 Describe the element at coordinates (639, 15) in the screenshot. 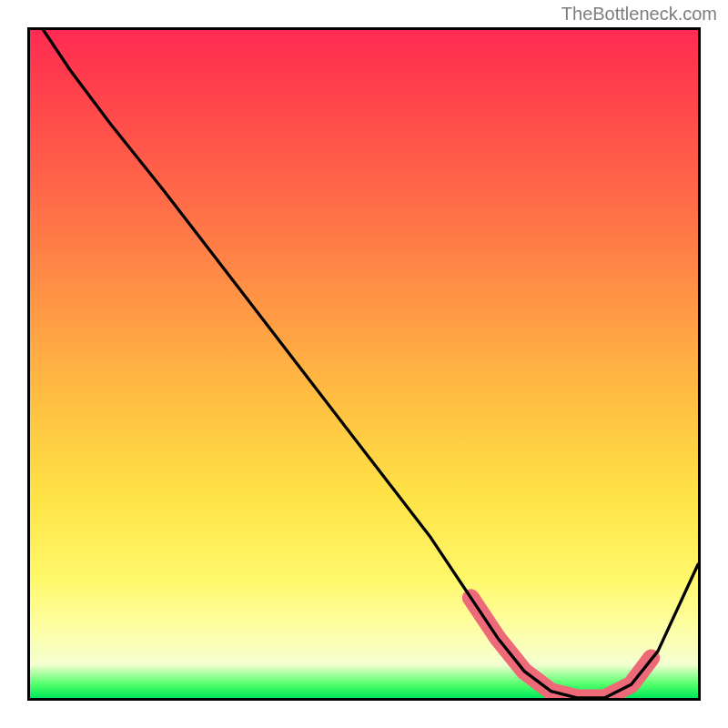

I see `watermark-text: TheBottleneck.com` at that location.